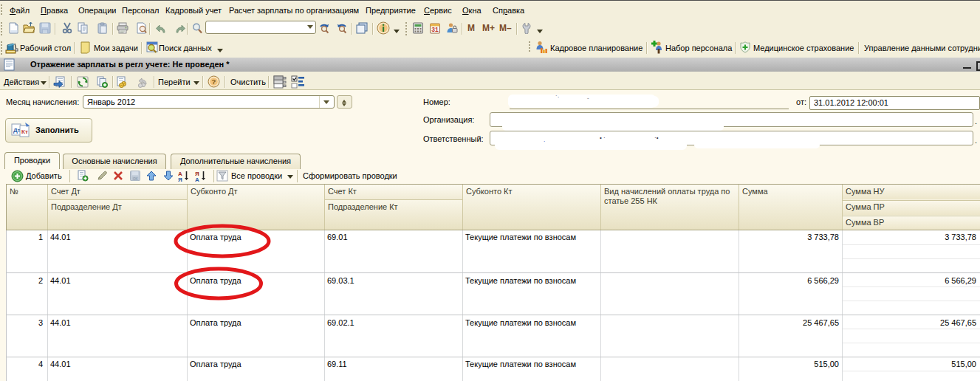 Image resolution: width=980 pixels, height=381 pixels. I want to click on svg-text: 31, so click(435, 30).